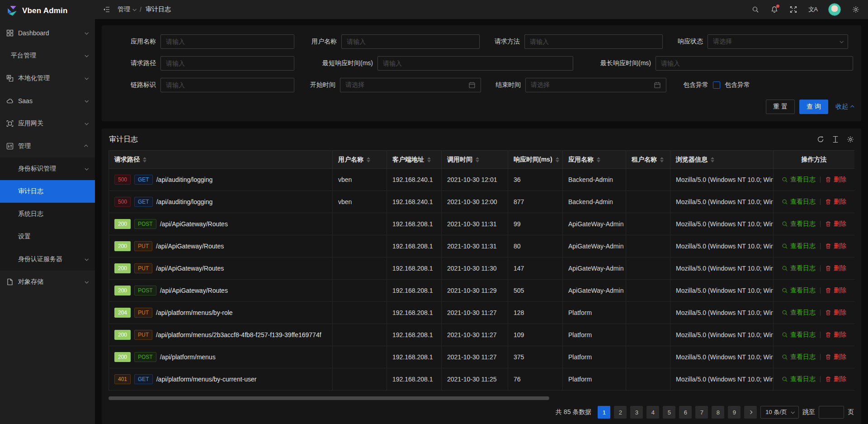 Image resolution: width=868 pixels, height=424 pixels. Describe the element at coordinates (410, 42) in the screenshot. I see `user-name-input` at that location.